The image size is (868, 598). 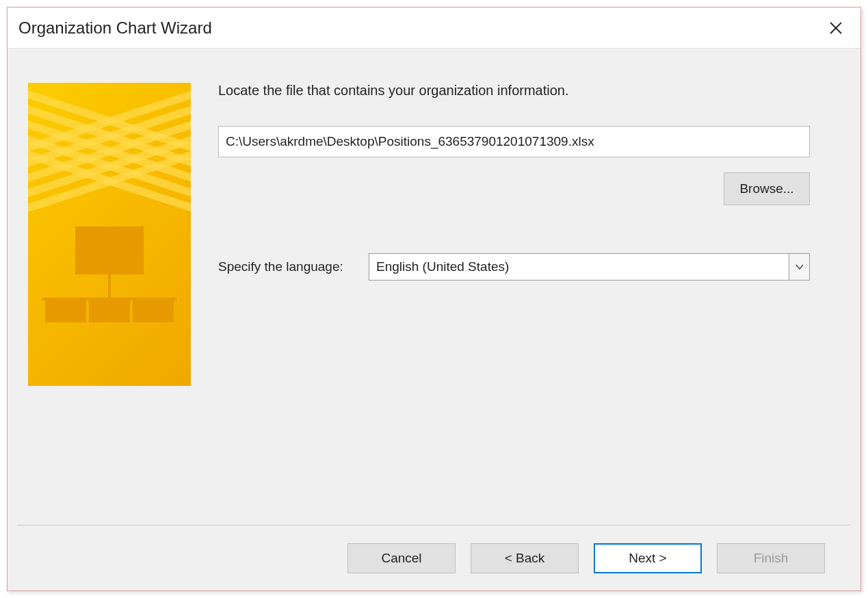 What do you see at coordinates (514, 189) in the screenshot?
I see `browse-row: Browse...` at bounding box center [514, 189].